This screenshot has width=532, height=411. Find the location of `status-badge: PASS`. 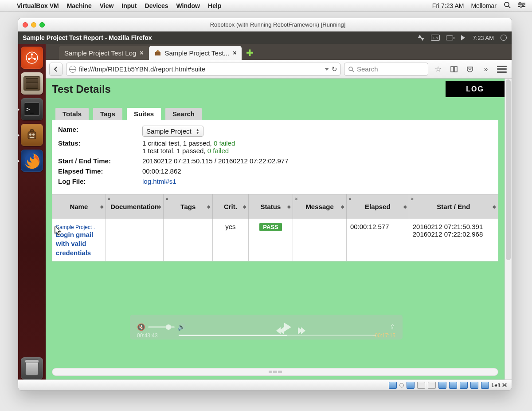

status-badge: PASS is located at coordinates (270, 227).